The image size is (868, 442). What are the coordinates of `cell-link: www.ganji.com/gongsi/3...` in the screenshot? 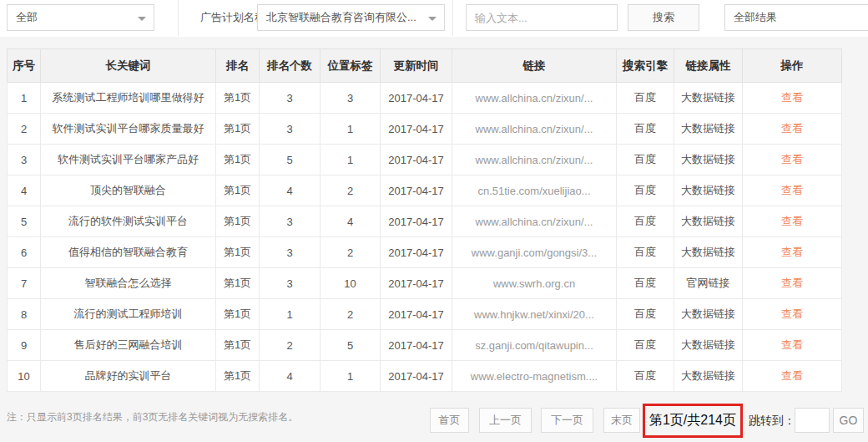 It's located at (534, 252).